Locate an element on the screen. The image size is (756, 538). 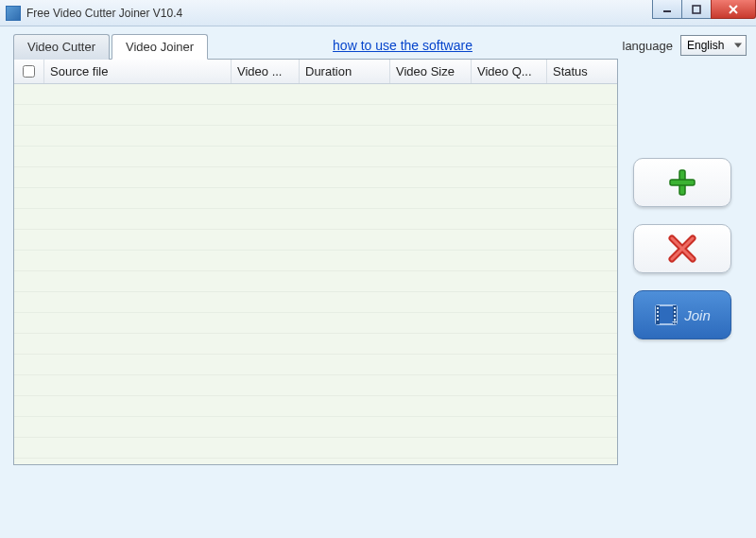
side-panel: + Join is located at coordinates (682, 262).